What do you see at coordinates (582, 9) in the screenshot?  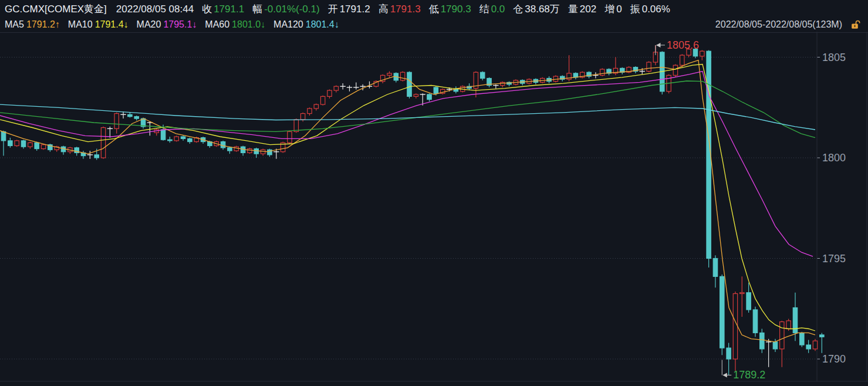 I see `quote-field: 量202` at bounding box center [582, 9].